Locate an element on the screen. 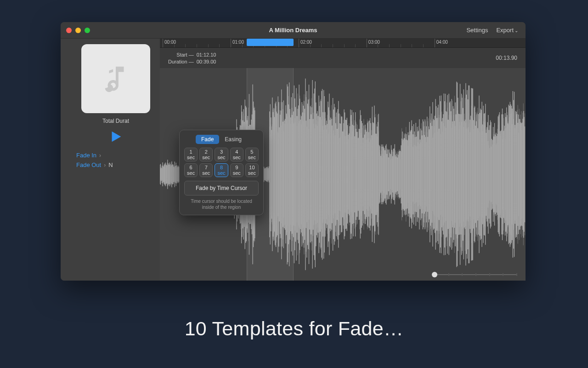 Image resolution: width=588 pixels, height=368 pixels. fade-hint: Time cursor should be located inside of … is located at coordinates (221, 204).